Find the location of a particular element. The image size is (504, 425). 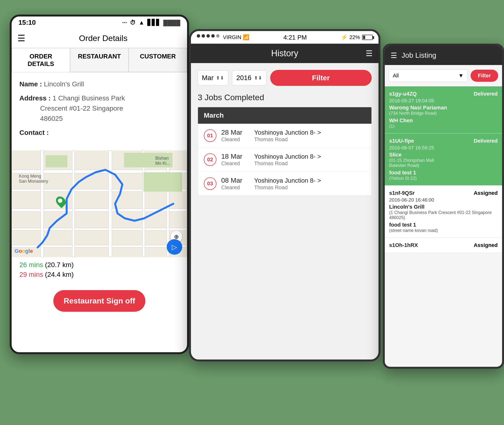

job-status-3: Cleared is located at coordinates (236, 188).